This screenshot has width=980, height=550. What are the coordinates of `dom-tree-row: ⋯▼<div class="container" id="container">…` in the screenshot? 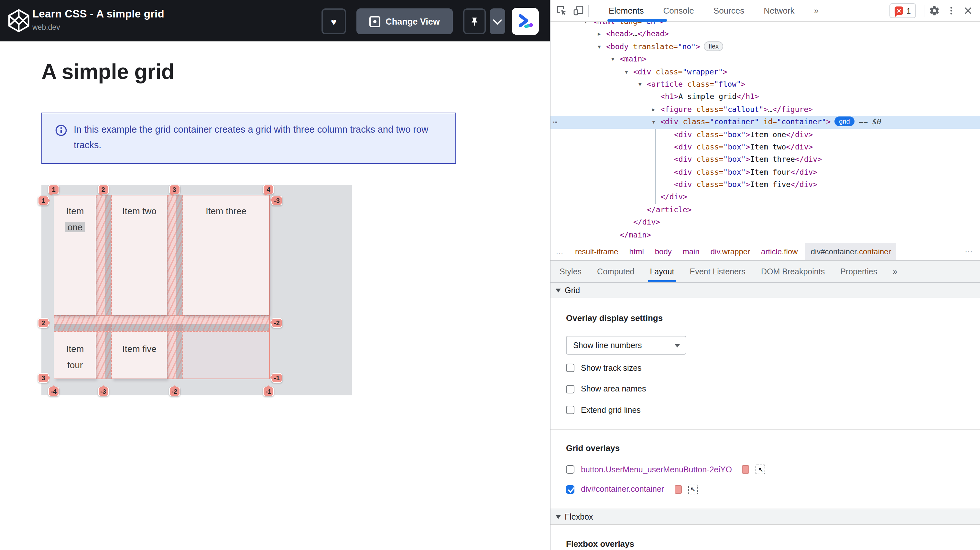 It's located at (765, 122).